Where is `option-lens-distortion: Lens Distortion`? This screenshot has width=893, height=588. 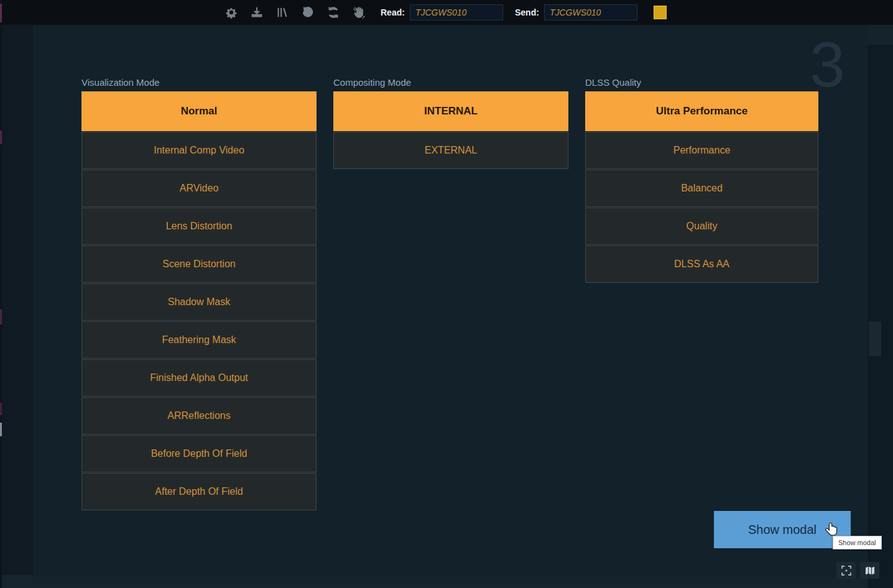 option-lens-distortion: Lens Distortion is located at coordinates (199, 226).